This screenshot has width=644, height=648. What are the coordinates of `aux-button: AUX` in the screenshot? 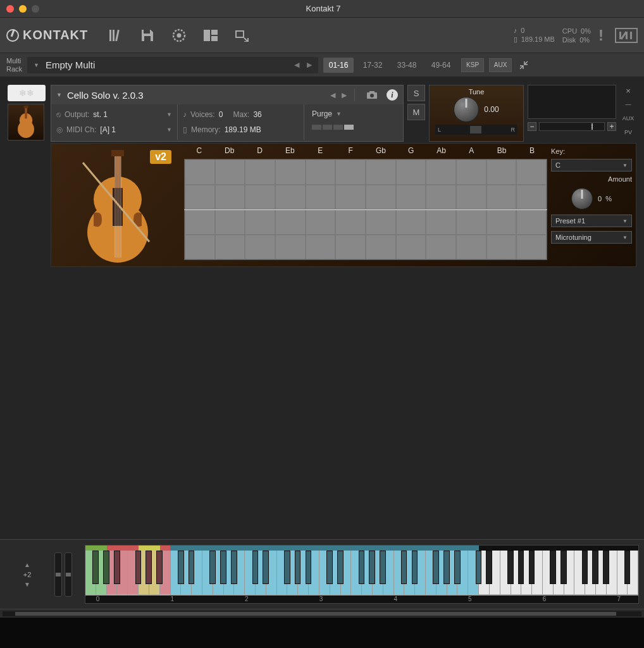 It's located at (500, 65).